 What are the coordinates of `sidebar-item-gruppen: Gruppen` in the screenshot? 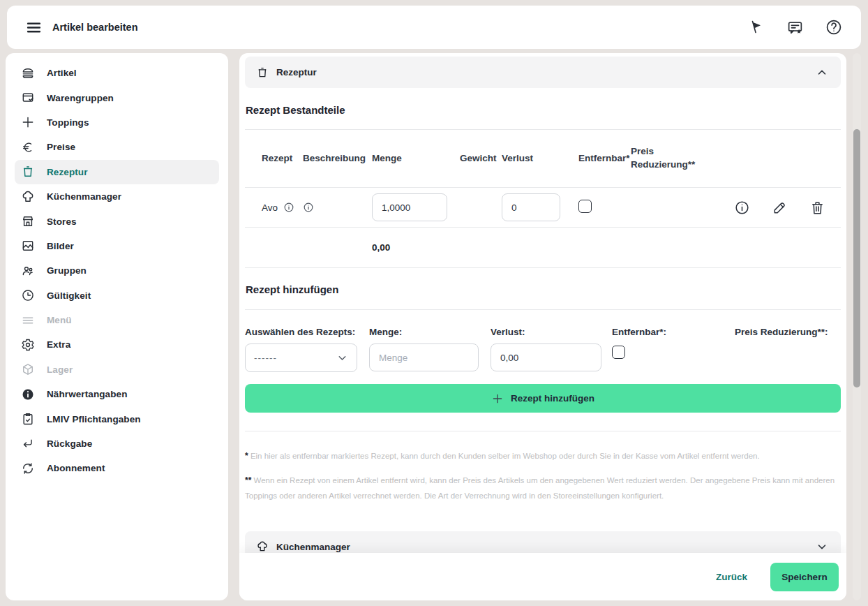 It's located at (117, 271).